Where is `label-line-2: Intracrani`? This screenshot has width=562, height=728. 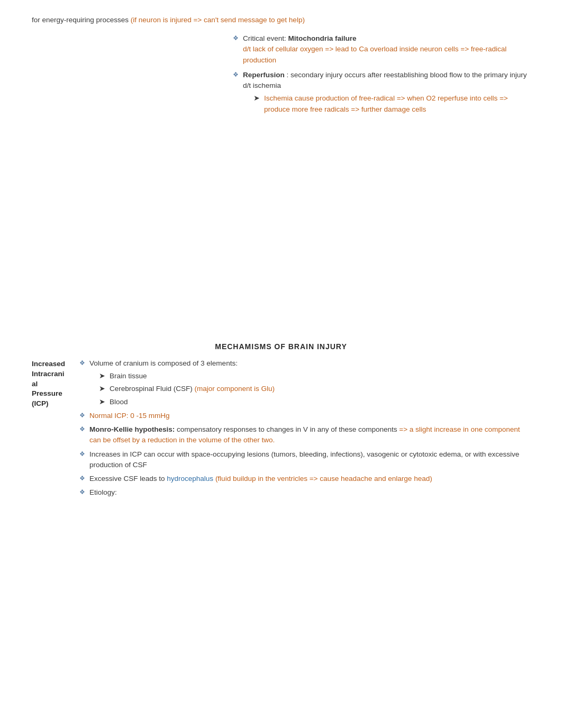
label-line-2: Intracrani is located at coordinates (54, 375).